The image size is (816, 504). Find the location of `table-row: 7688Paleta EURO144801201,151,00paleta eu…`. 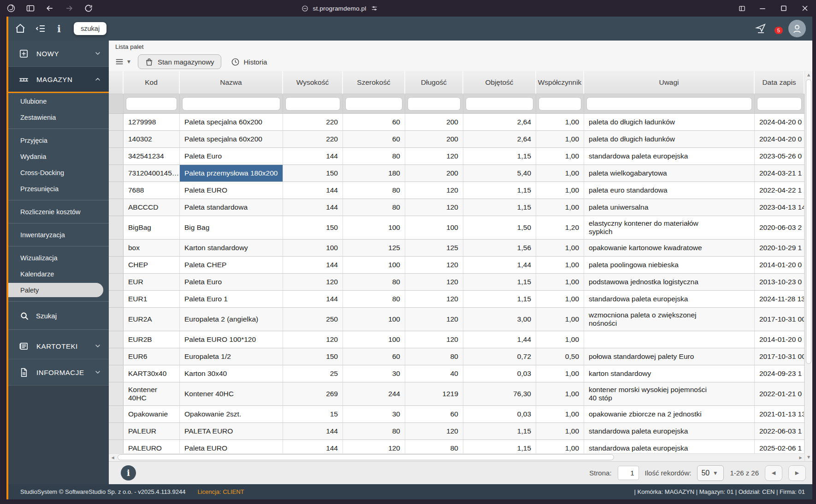

table-row: 7688Paleta EURO144801201,151,00paleta eu… is located at coordinates (456, 191).